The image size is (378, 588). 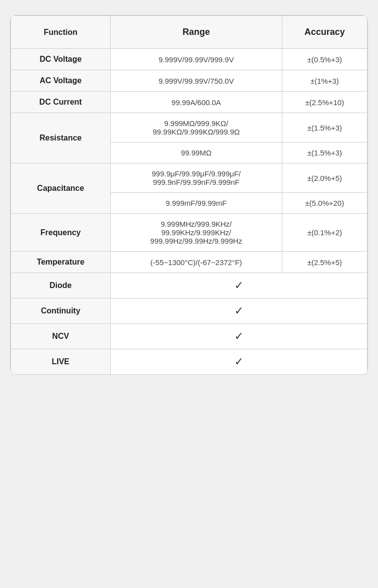 What do you see at coordinates (324, 81) in the screenshot?
I see `accuracy-cell: ±(1%+3)` at bounding box center [324, 81].